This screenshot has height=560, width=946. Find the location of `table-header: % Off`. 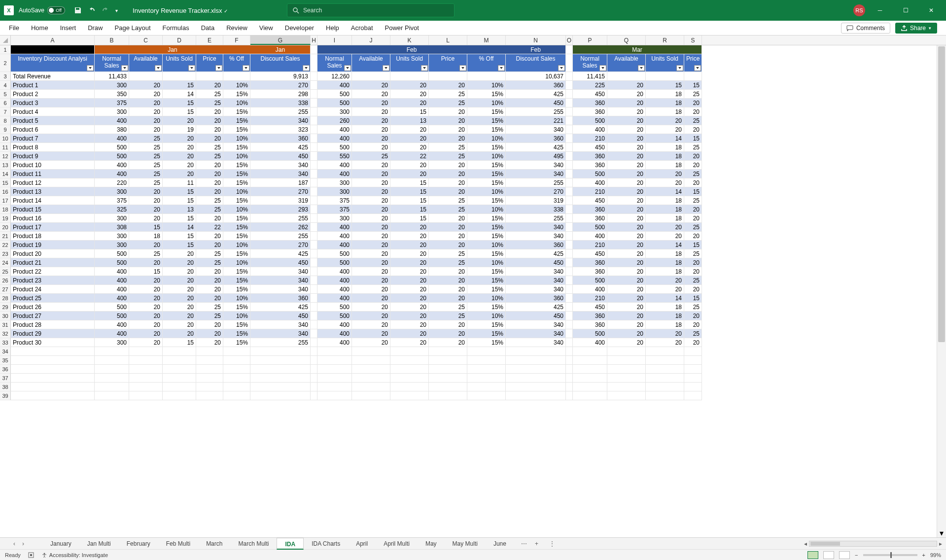

table-header: % Off is located at coordinates (487, 63).